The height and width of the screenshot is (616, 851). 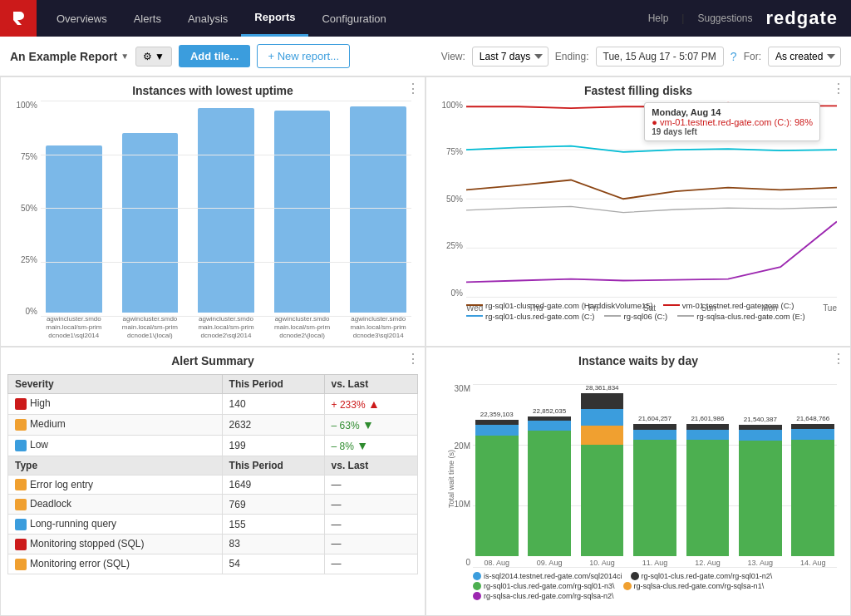 I want to click on legend-4: rg-sql06 (C:), so click(x=636, y=316).